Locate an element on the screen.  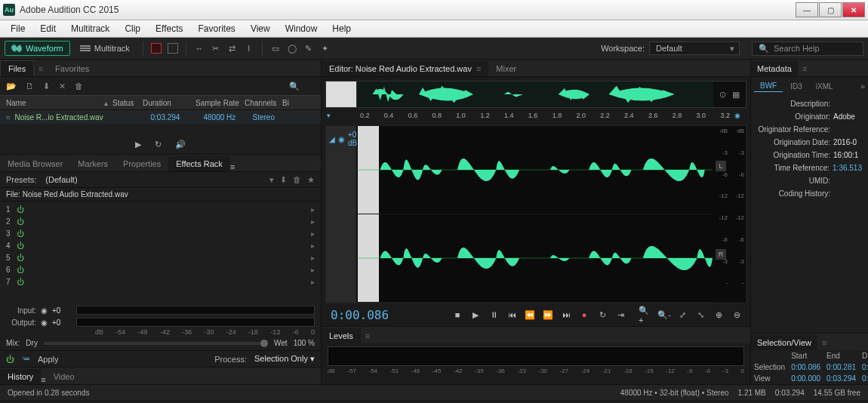
mix-slider is located at coordinates (155, 343).